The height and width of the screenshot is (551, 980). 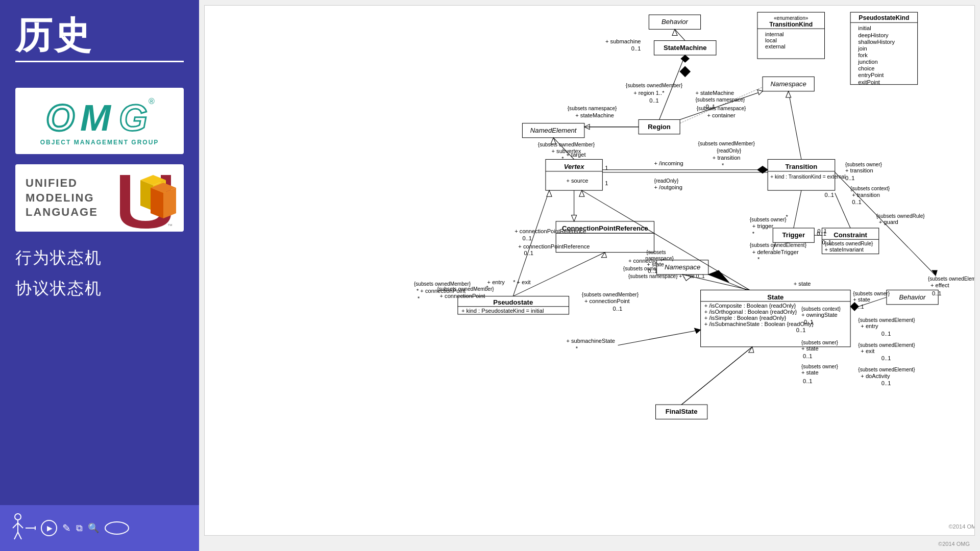 I want to click on svg-text: + container, so click(x=721, y=115).